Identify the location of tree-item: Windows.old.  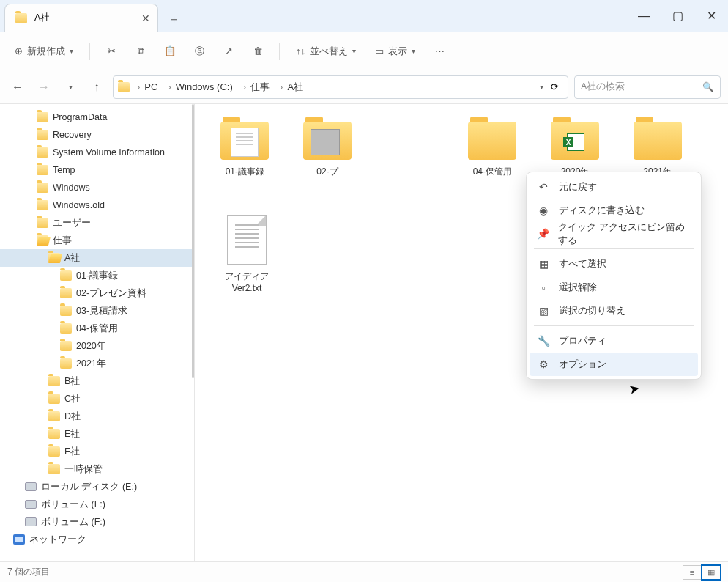
(97, 205).